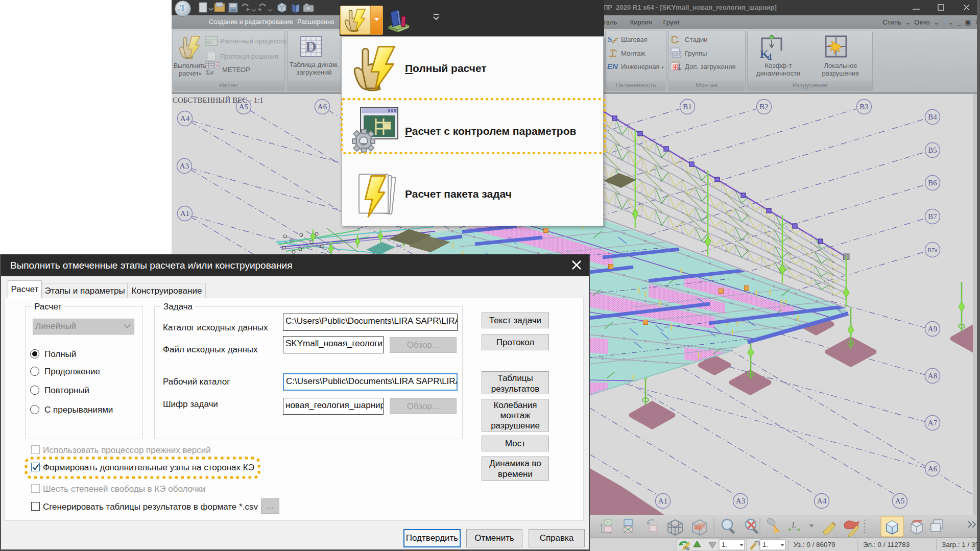  What do you see at coordinates (218, 100) in the screenshot?
I see `svg-text: СОБСТВЕННЫЙ ВЕС - 1:1` at bounding box center [218, 100].